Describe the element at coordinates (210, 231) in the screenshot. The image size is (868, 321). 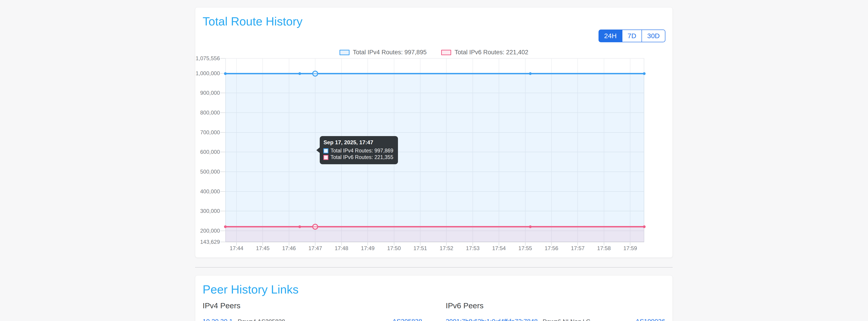
I see `y-axis-label: 200,000` at that location.